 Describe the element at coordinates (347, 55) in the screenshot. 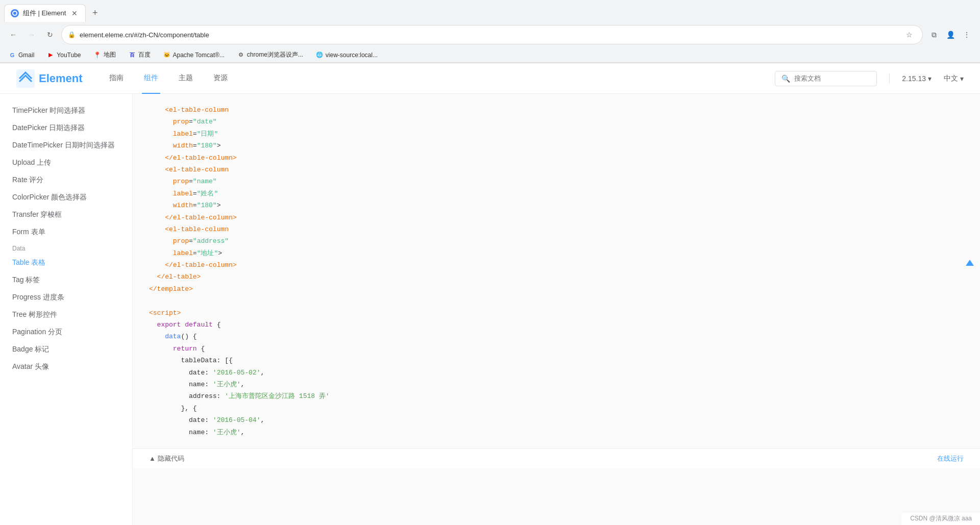

I see `bookmark-view-source: 🌐 view-source:local...` at that location.